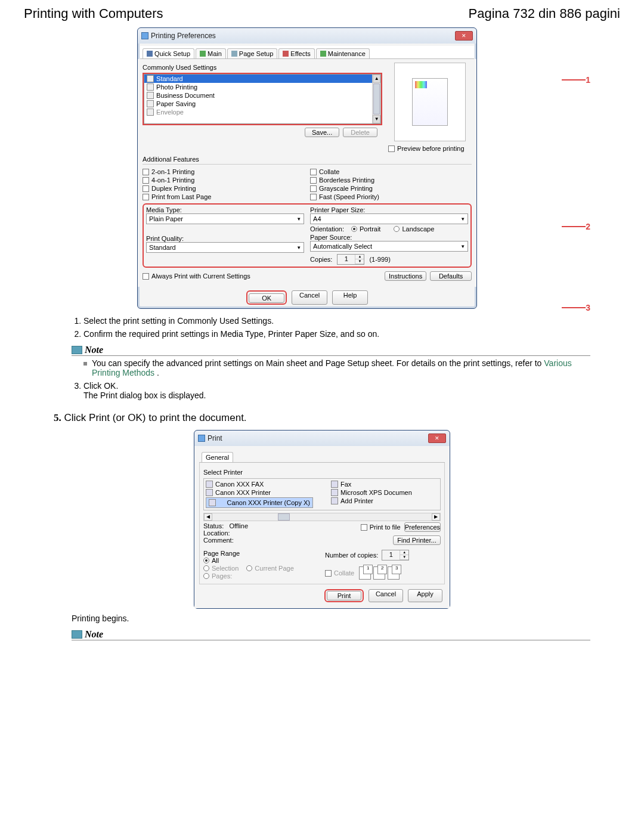  What do you see at coordinates (172, 54) in the screenshot?
I see `tab-label: Quick Setup` at bounding box center [172, 54].